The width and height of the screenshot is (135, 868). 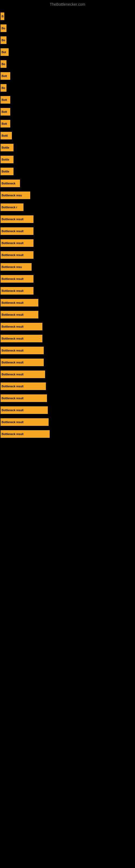 I want to click on site-title: TheBottlenecker.com, so click(x=68, y=4).